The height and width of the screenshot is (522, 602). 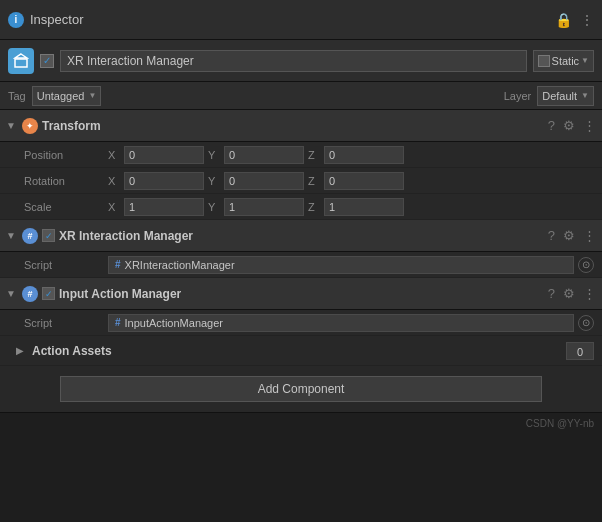 I want to click on transform-collapse-arrow: ▼, so click(x=12, y=126).